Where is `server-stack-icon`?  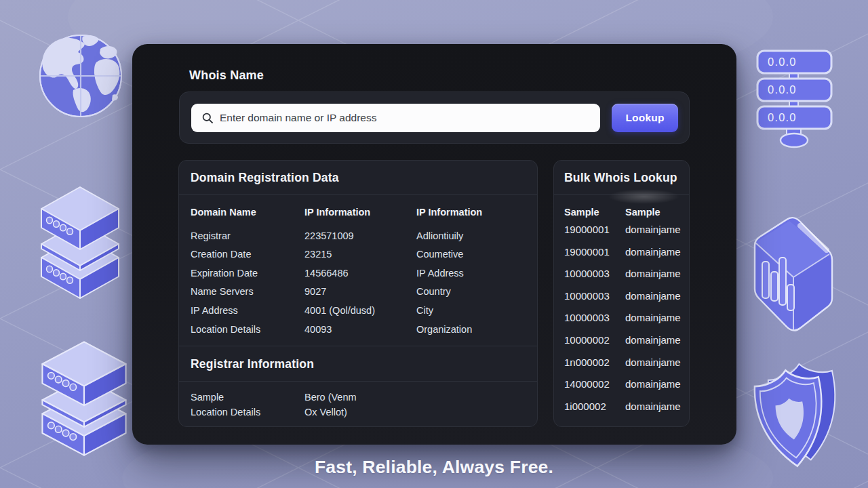 server-stack-icon is located at coordinates (80, 243).